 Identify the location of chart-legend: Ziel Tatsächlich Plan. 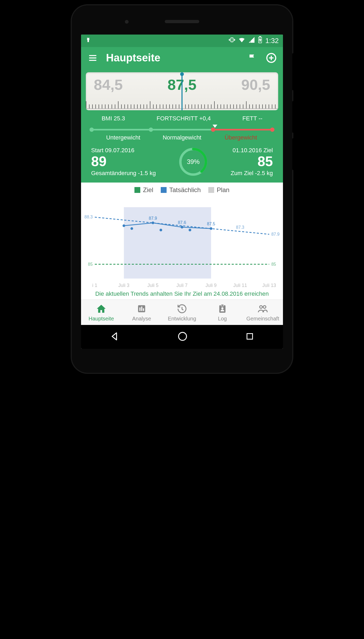
(182, 190).